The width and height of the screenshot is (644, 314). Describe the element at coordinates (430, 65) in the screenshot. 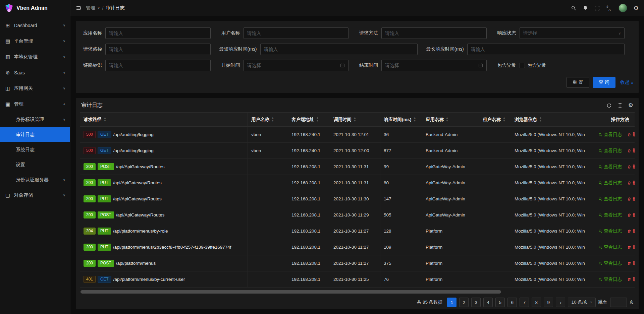

I see `end-time-input` at that location.